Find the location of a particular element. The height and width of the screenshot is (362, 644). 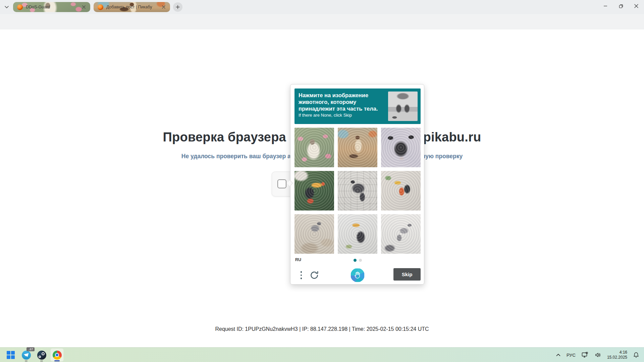

active-running-indicator is located at coordinates (57, 361).